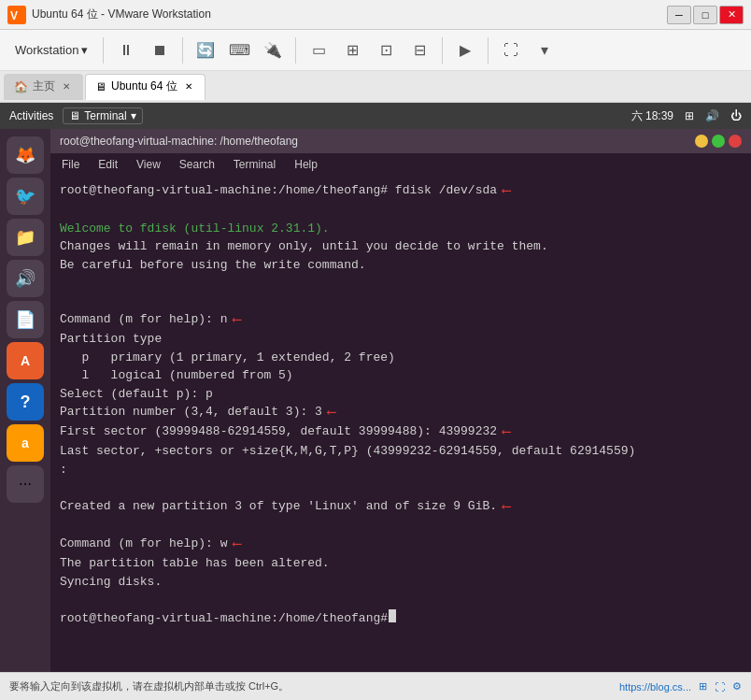 The height and width of the screenshot is (700, 751). What do you see at coordinates (401, 191) in the screenshot?
I see `table-row: root@theofang-virtual-machine:/home/theo…` at bounding box center [401, 191].